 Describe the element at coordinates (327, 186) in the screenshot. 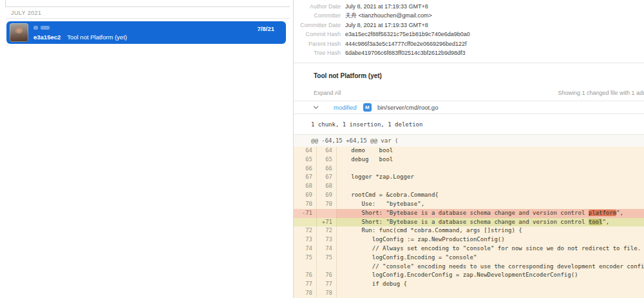

I see `new-line-number: 68` at that location.